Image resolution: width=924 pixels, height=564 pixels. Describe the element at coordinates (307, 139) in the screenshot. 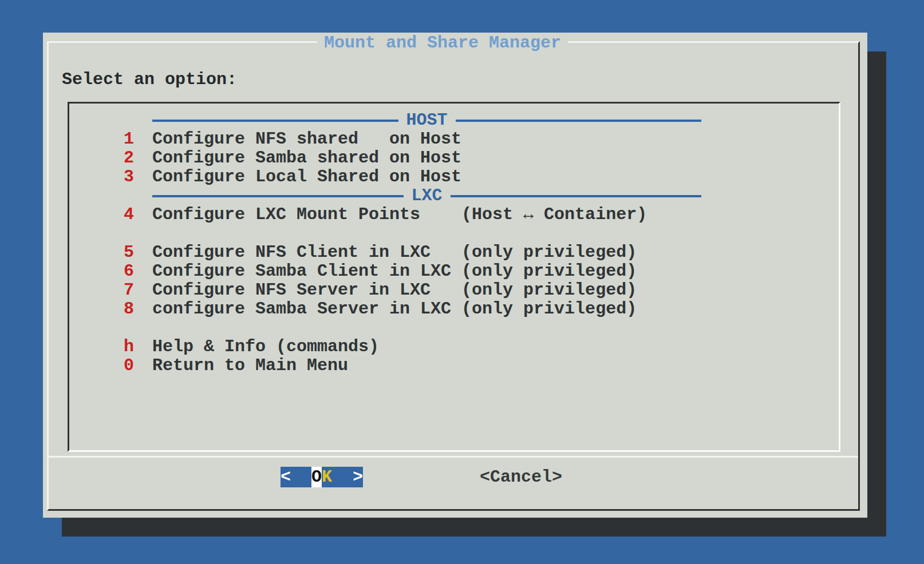

I see `menu-item-label: Configure NFS shared on Host` at that location.